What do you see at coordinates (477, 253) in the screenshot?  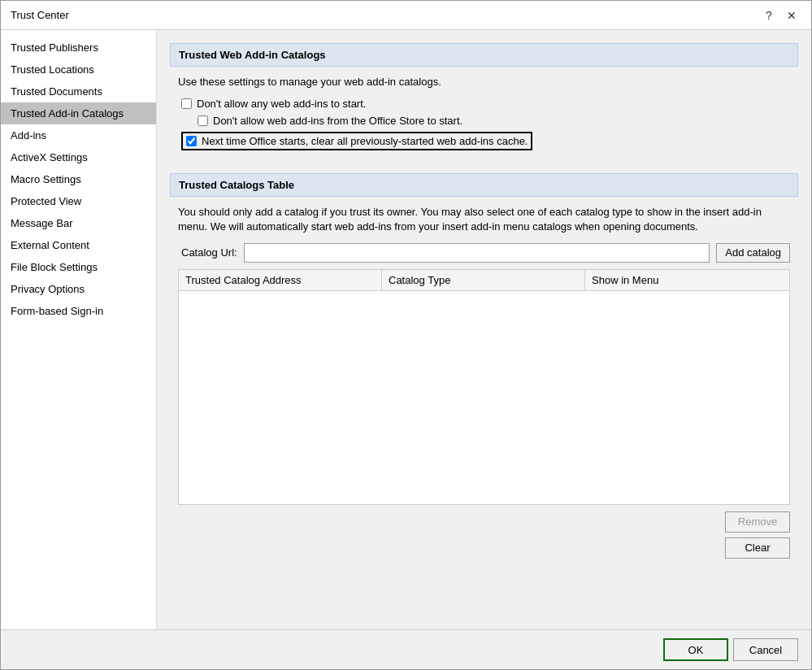 I see `catalog-url-input` at bounding box center [477, 253].